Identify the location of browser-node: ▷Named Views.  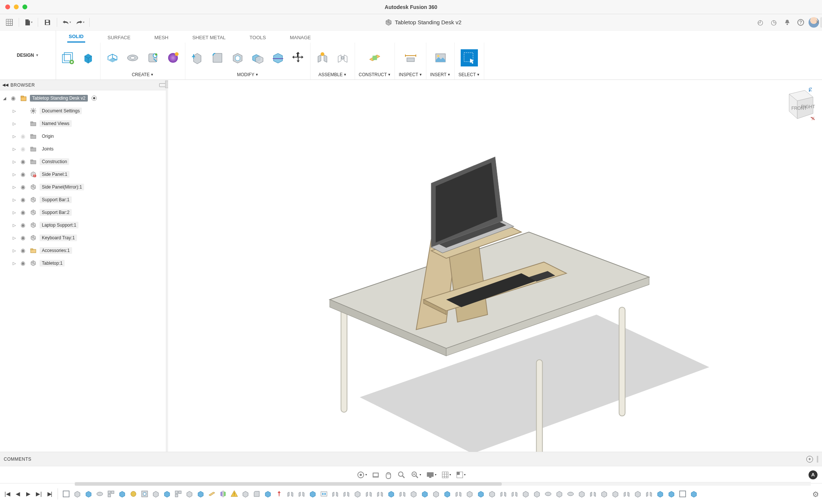
(84, 124).